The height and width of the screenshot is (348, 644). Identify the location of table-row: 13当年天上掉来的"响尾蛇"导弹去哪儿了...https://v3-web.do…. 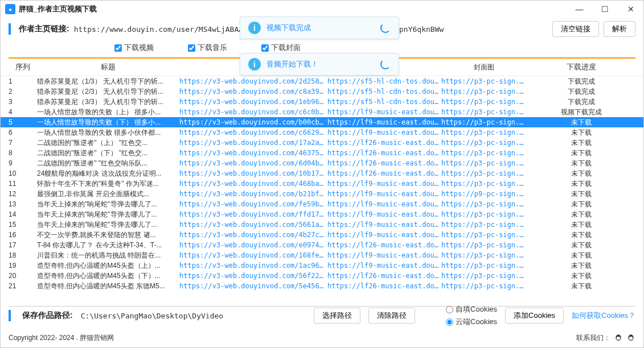
(322, 204).